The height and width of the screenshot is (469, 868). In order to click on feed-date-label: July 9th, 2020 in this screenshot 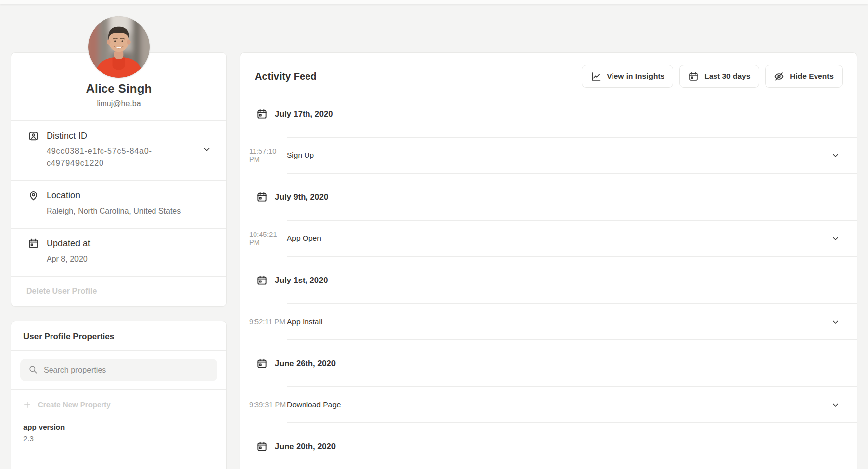, I will do `click(302, 197)`.